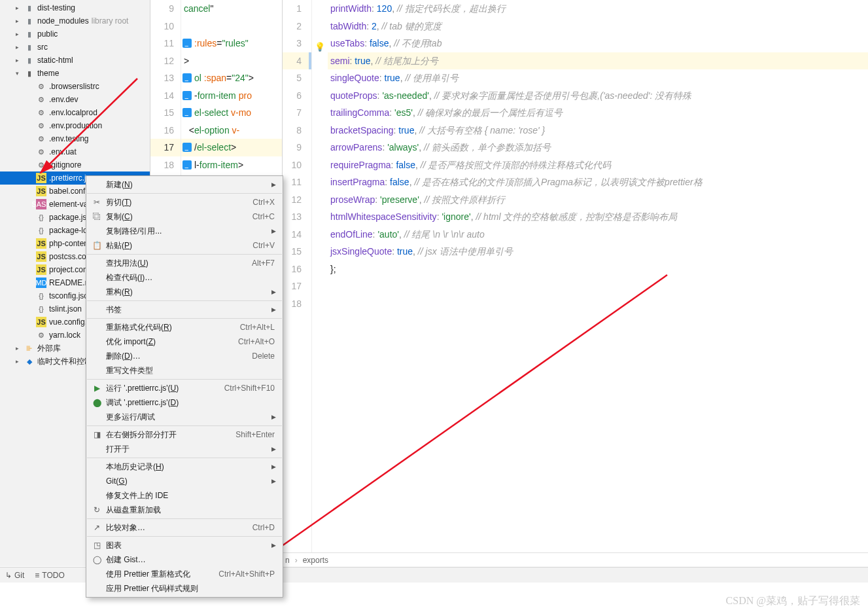 This screenshot has height=612, width=868. Describe the element at coordinates (297, 283) in the screenshot. I see `right-editor-gutter: 123456789101112131415161718` at that location.